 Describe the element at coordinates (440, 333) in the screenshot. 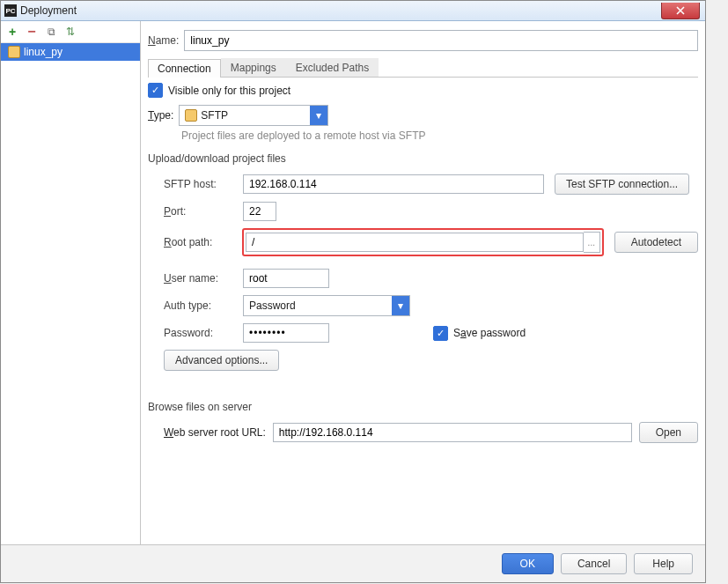

I see `save-password-checkbox: ✓` at that location.